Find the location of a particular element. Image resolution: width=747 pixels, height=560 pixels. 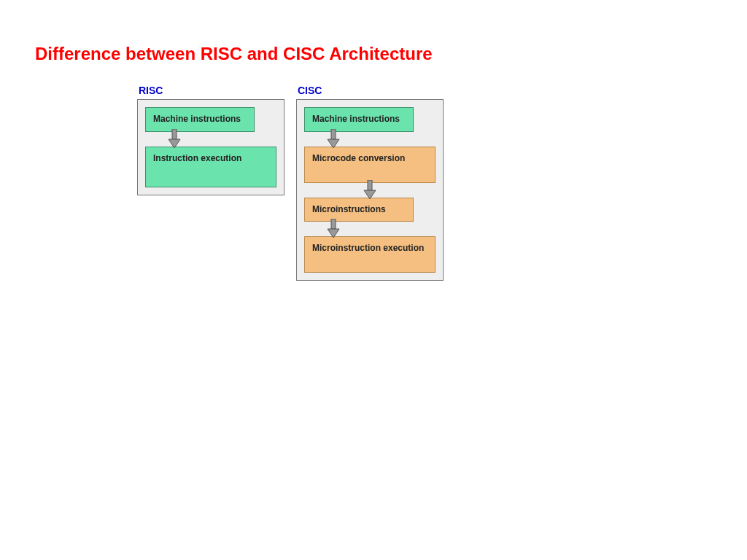

diagram-area: RISC Machine instructions Instruction ex… is located at coordinates (290, 182).